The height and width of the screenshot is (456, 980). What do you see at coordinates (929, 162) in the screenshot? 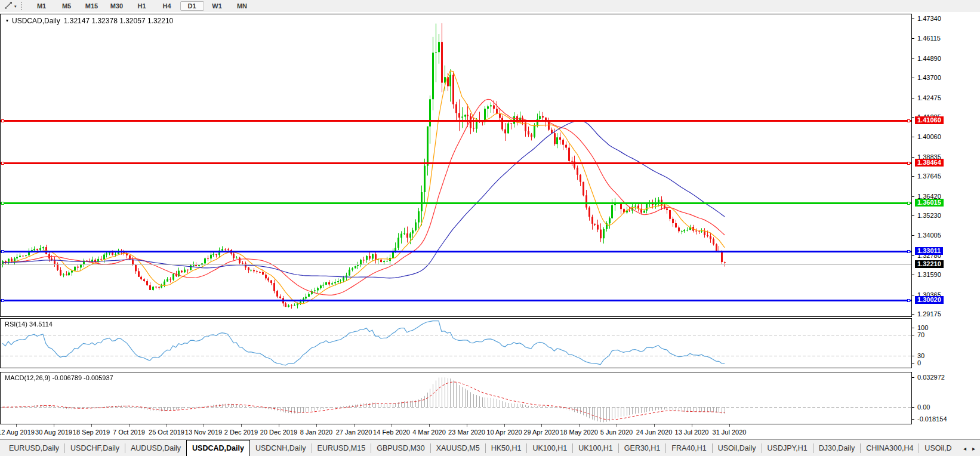
I see `line-price-tag: 1.38464` at bounding box center [929, 162].